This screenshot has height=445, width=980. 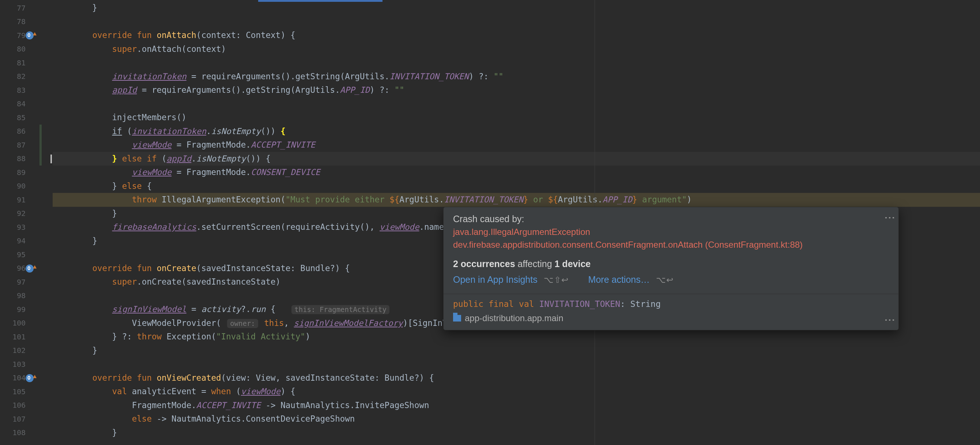 What do you see at coordinates (18, 419) in the screenshot?
I see `line-number: 107` at bounding box center [18, 419].